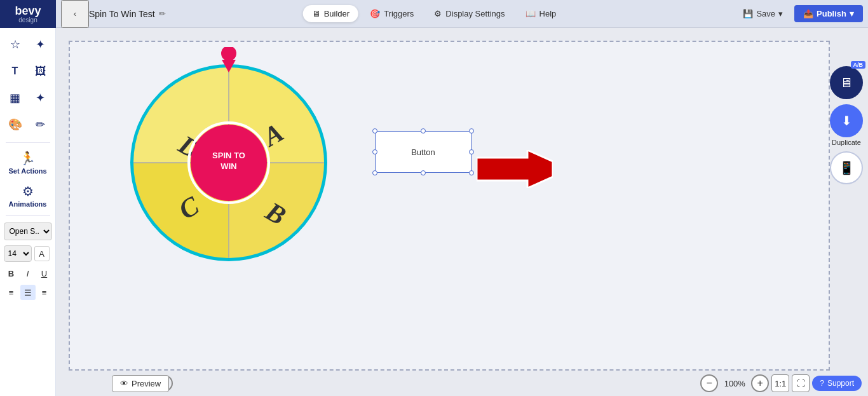 The image size is (868, 396). What do you see at coordinates (125, 384) in the screenshot?
I see `preview-eye-icon: 👁` at bounding box center [125, 384].